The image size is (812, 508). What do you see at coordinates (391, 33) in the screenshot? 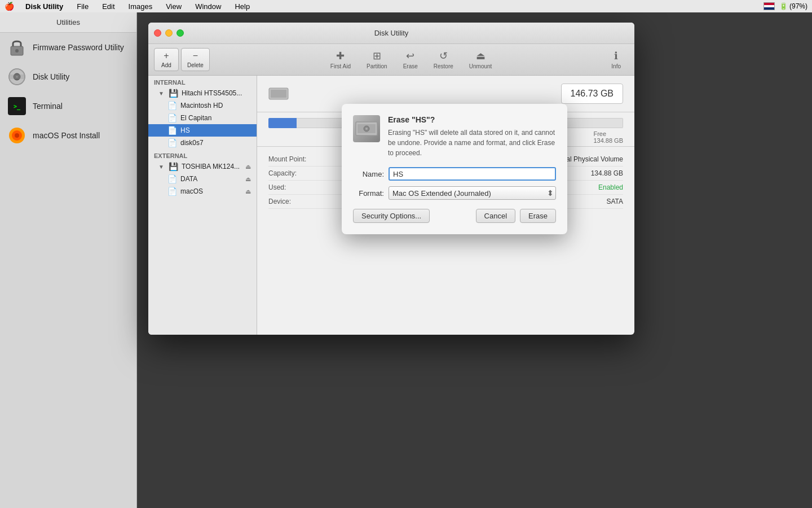
I see `window-title: Disk Utility` at bounding box center [391, 33].